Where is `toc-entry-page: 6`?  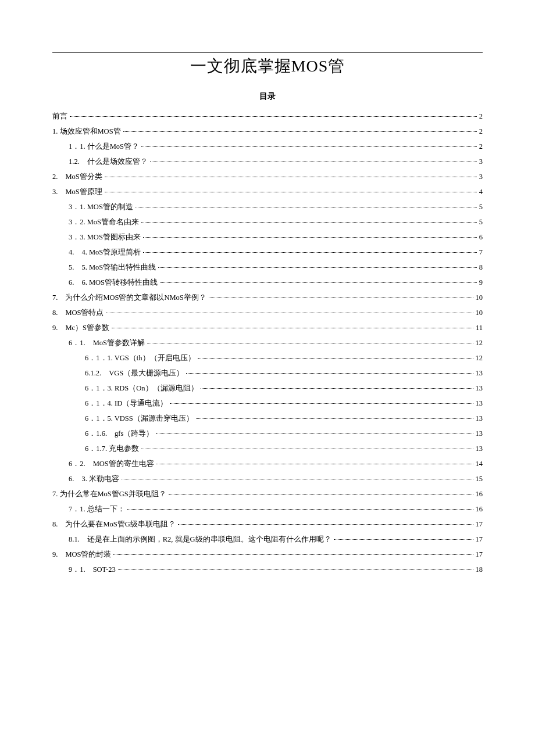 toc-entry-page: 6 is located at coordinates (481, 237).